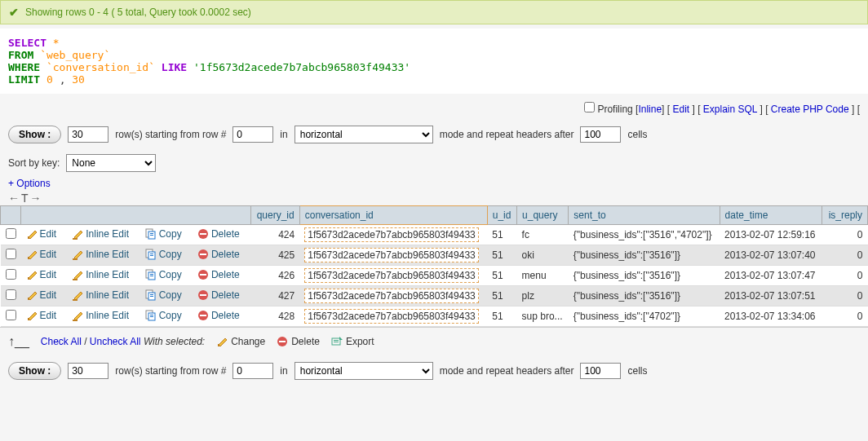 The width and height of the screenshot is (868, 441). What do you see at coordinates (24, 80) in the screenshot?
I see `kw-limit: LIMIT` at bounding box center [24, 80].